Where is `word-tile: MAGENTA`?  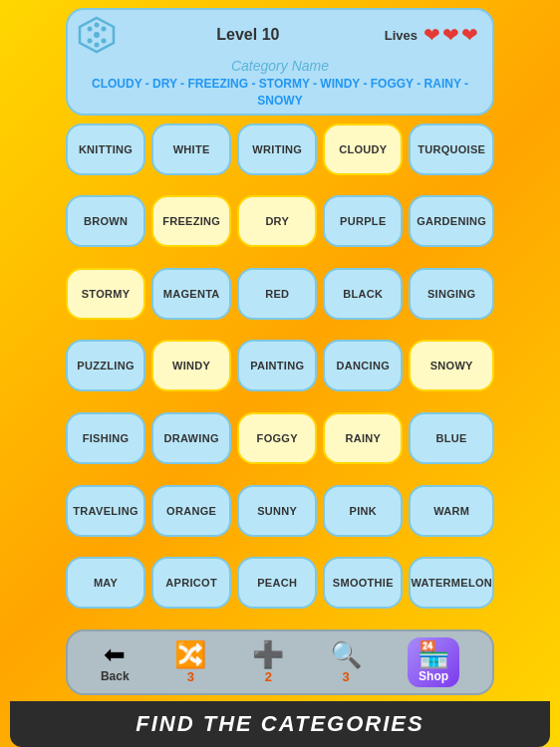 word-tile: MAGENTA is located at coordinates (191, 294).